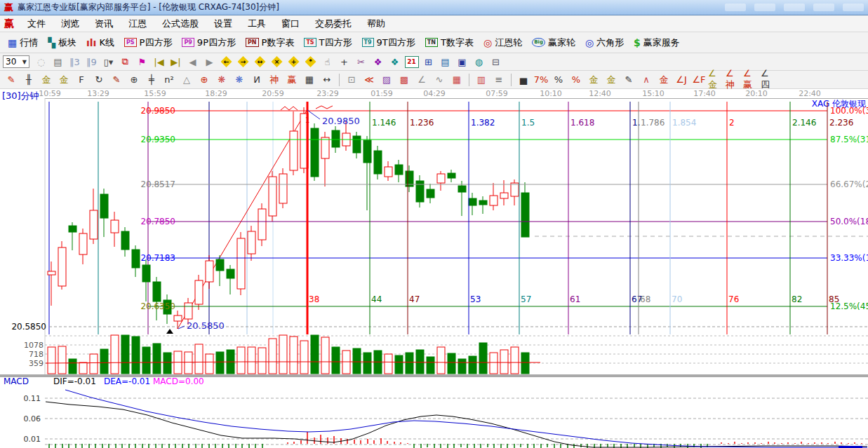  Describe the element at coordinates (369, 80) in the screenshot. I see `fan-tool-icon: ≪` at that location.